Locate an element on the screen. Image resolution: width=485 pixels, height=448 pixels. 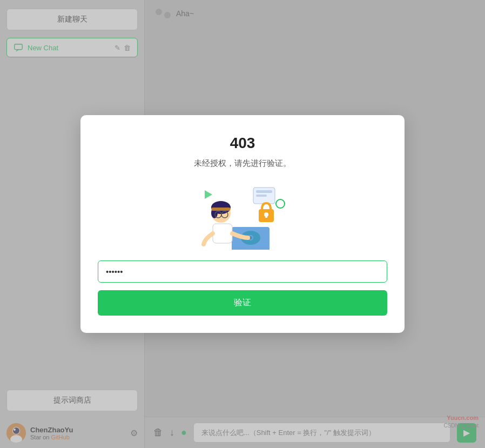
password-input is located at coordinates (242, 271).